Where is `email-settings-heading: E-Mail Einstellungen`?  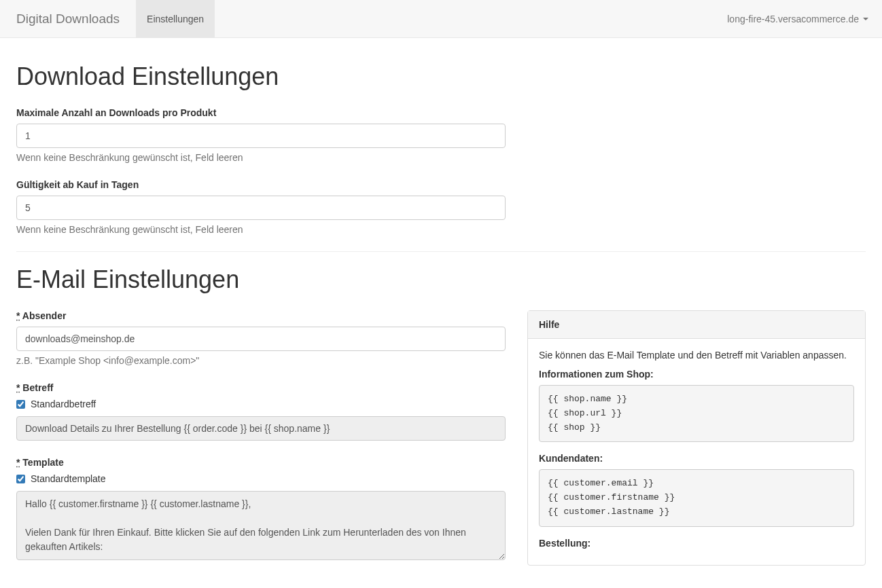
email-settings-heading: E-Mail Einstellungen is located at coordinates (441, 280).